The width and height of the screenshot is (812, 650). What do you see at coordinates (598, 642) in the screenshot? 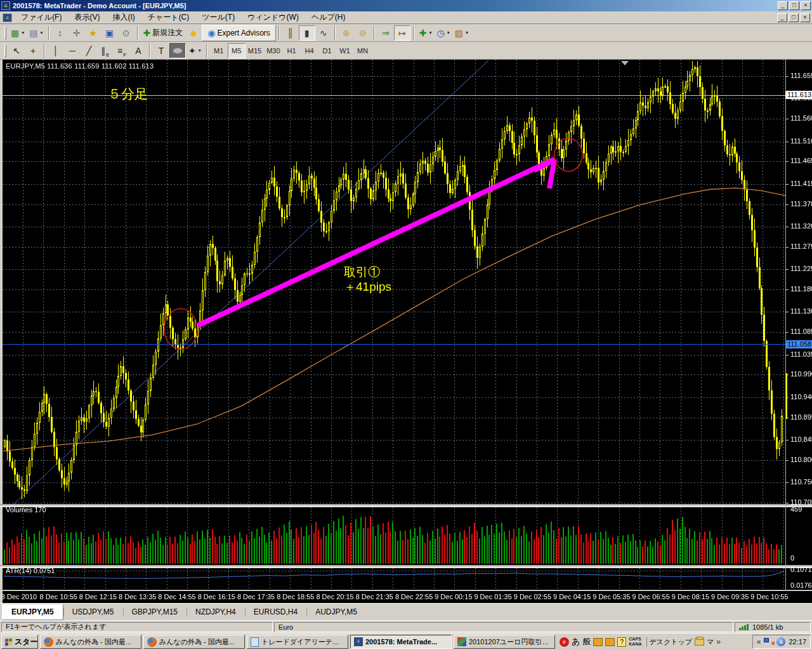
I see `ime-pad-icon` at bounding box center [598, 642].